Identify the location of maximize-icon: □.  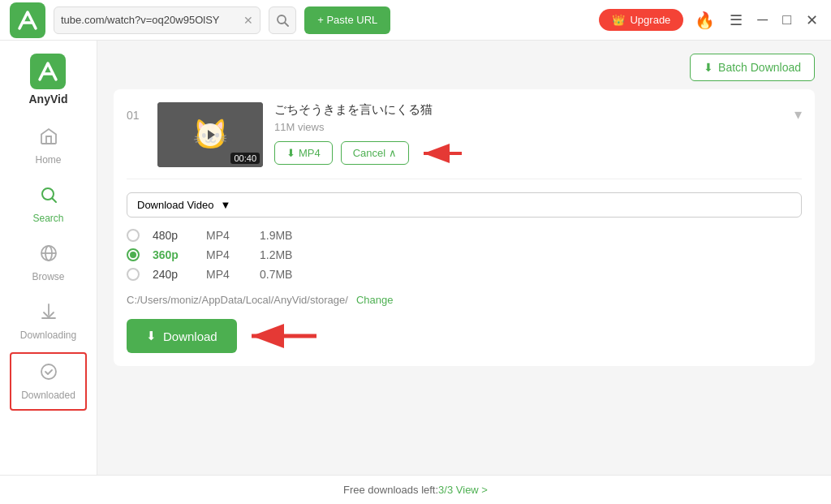
(787, 19).